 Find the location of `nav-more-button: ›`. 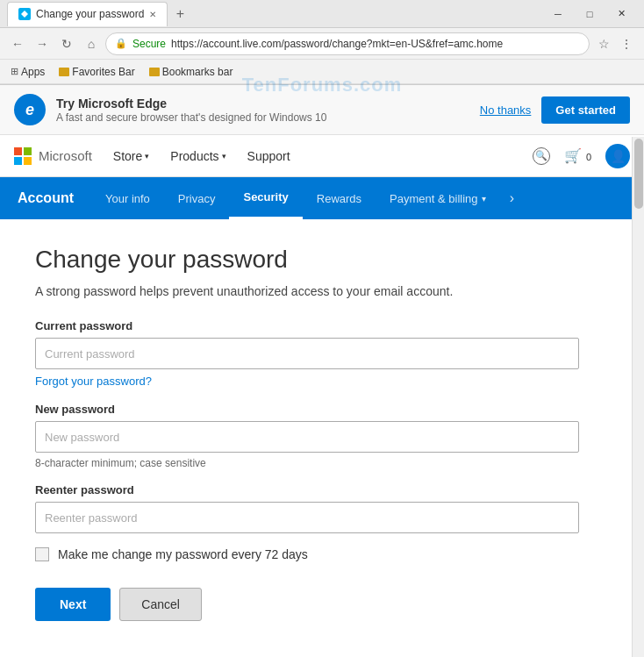

nav-more-button: › is located at coordinates (512, 198).